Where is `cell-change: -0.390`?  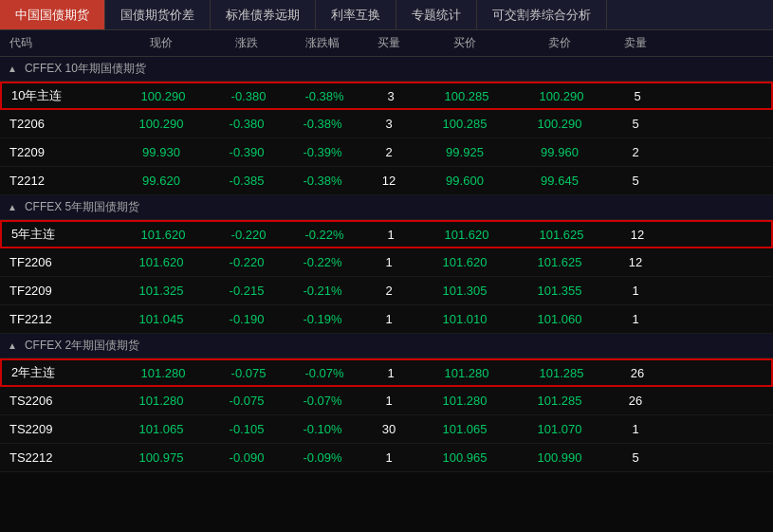
cell-change: -0.390 is located at coordinates (247, 152).